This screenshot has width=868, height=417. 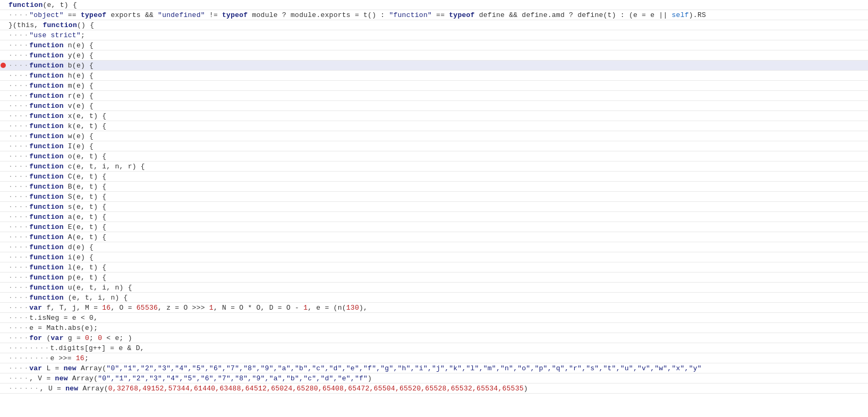 I want to click on code-line-39: ······, U = new Array(0,32768,49152,5734…, so click(x=434, y=389).